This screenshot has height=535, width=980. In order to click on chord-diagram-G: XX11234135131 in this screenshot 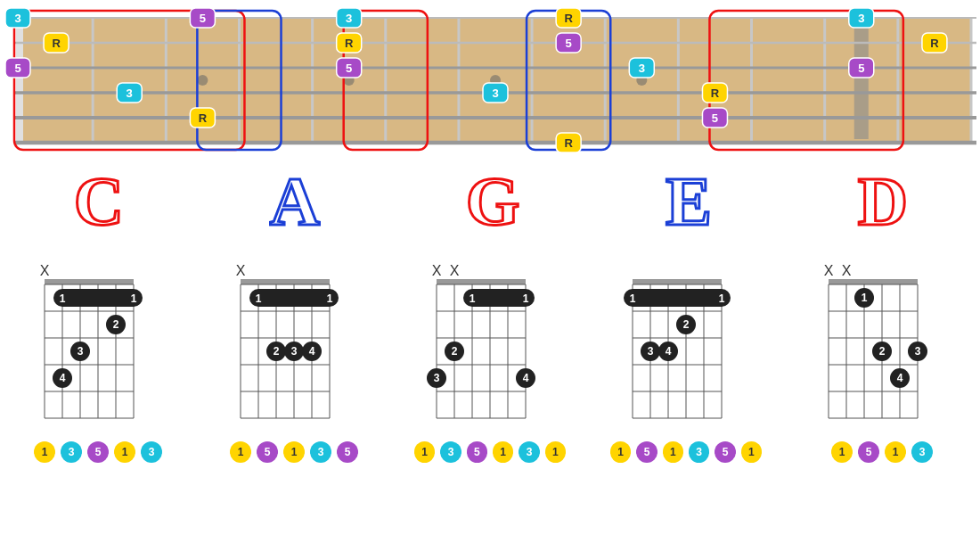, I will do `click(490, 360)`.